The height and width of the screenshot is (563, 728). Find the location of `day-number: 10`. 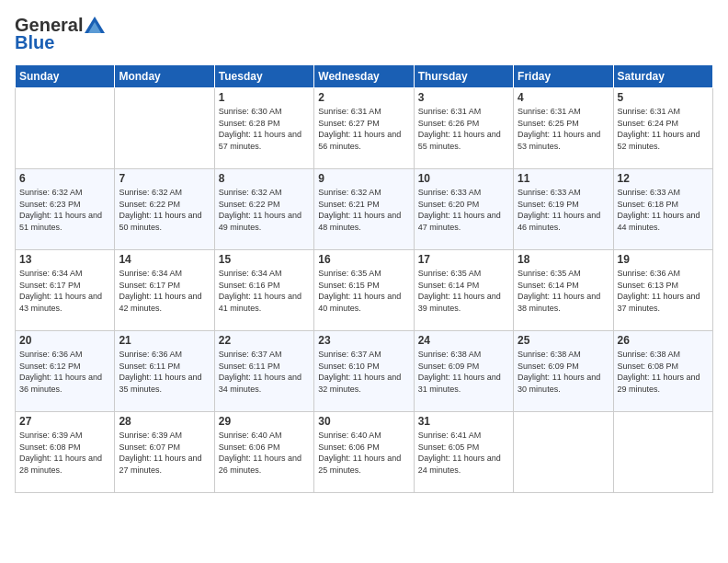

day-number: 10 is located at coordinates (463, 178).